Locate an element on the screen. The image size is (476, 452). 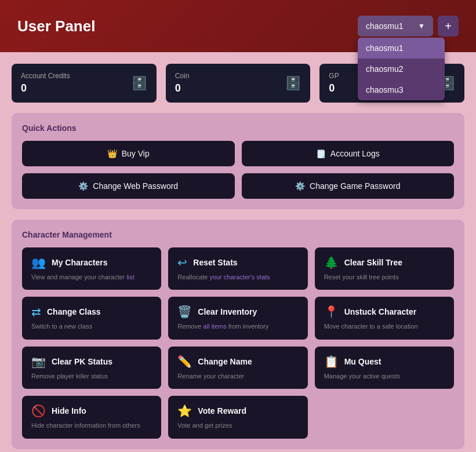
mu-quest-icon: 📋 is located at coordinates (332, 362).